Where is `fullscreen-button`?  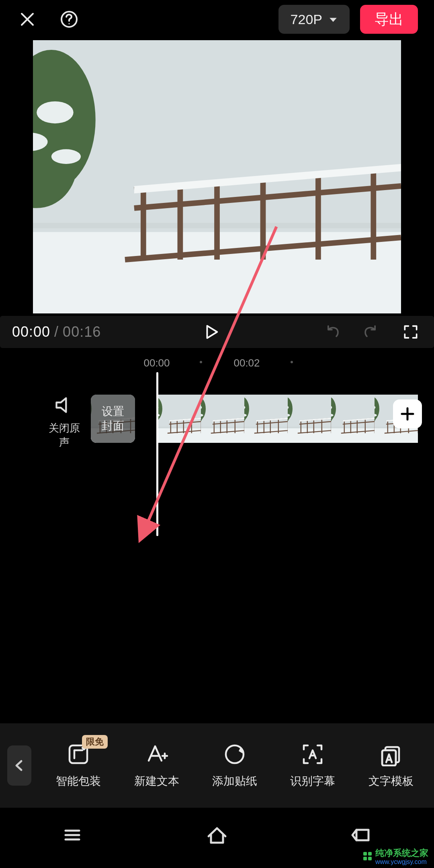
fullscreen-button is located at coordinates (411, 332).